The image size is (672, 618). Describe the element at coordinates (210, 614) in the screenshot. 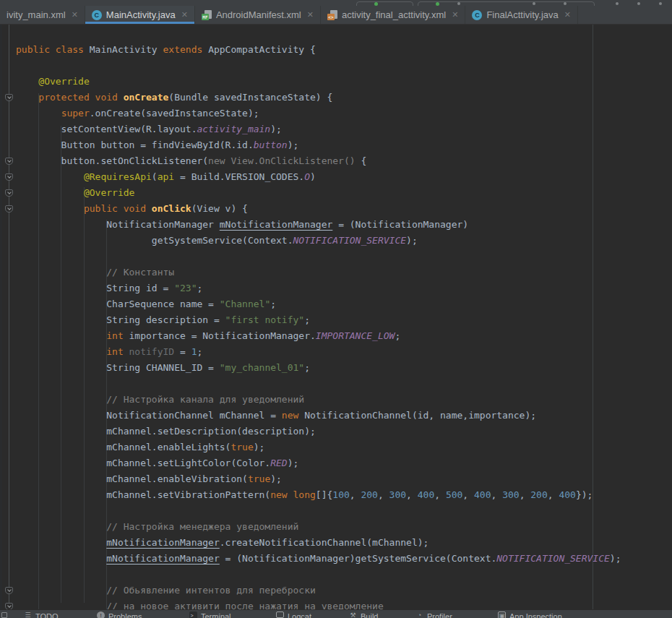

I see `statusbar-terminal: >_Terminal` at that location.